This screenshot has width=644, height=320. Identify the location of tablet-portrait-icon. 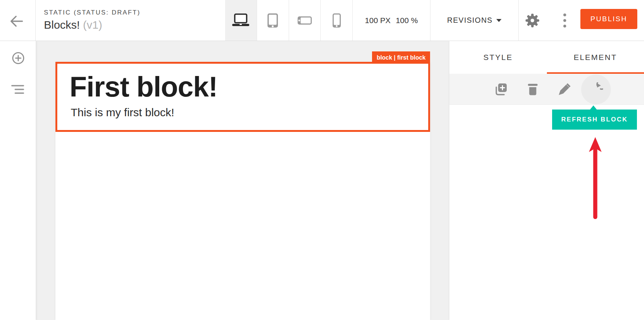
(273, 20).